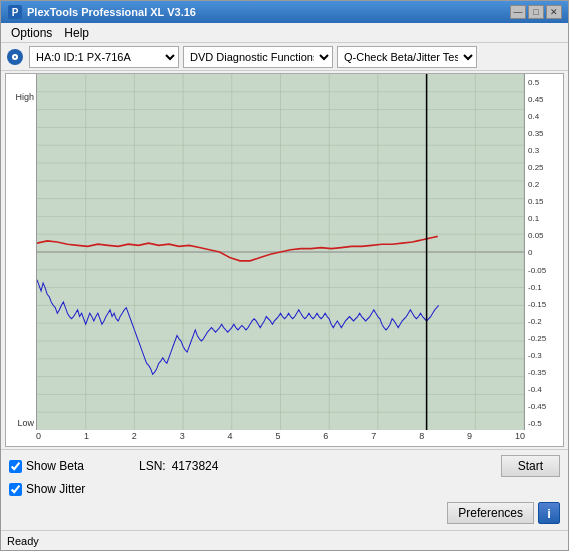  I want to click on y-right-0: 0, so click(544, 252).